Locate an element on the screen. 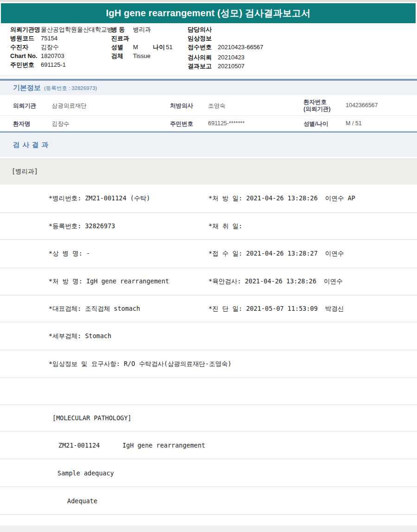 This screenshot has width=417, height=532. table-row: 의뢰기관 삼광의료재단 처방의사 조영숙 환자번호 (의뢰기관) 1042366… is located at coordinates (208, 106).